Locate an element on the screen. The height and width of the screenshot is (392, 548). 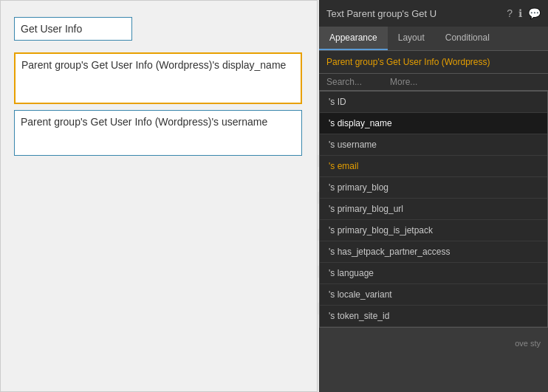
panel-title: Text Parent group's Get U is located at coordinates (381, 13).